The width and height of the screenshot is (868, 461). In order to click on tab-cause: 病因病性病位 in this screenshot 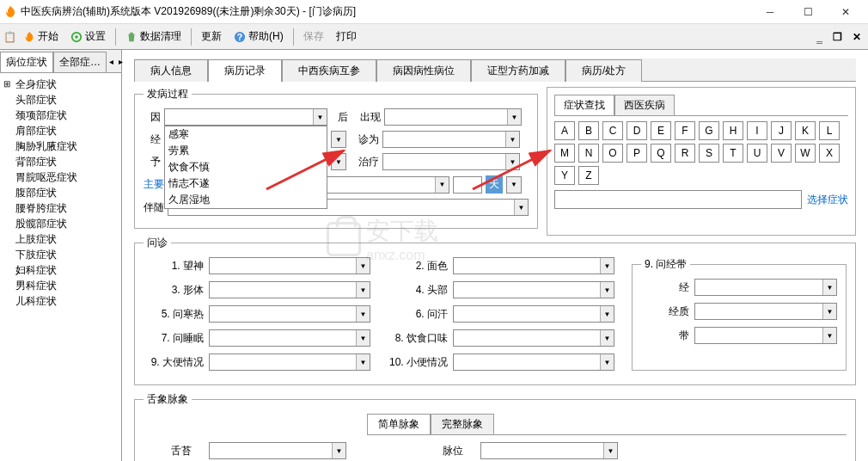, I will do `click(424, 71)`.